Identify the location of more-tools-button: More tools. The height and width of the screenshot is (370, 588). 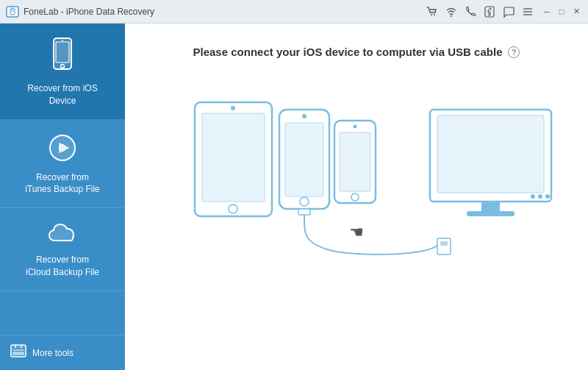
(62, 352).